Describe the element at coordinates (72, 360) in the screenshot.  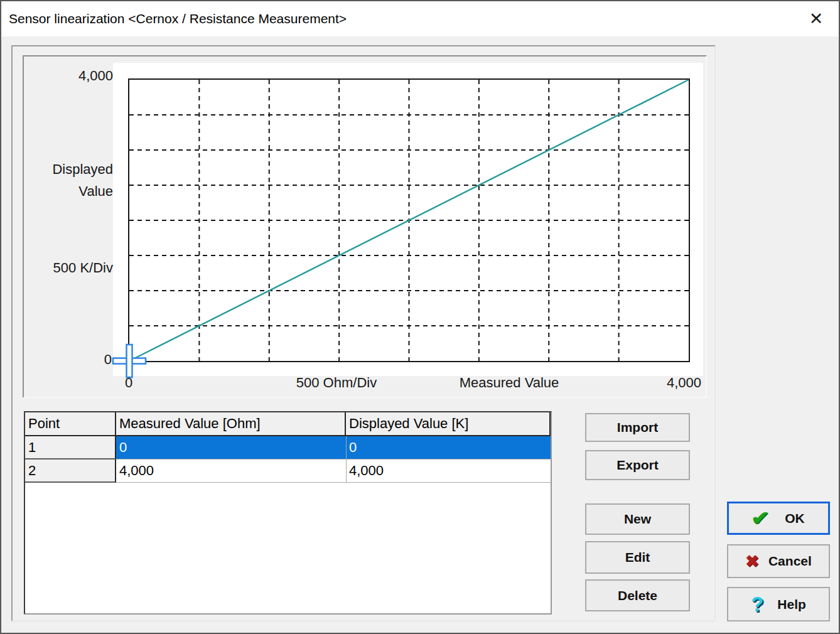
I see `y-axis-min-tick: 0` at that location.